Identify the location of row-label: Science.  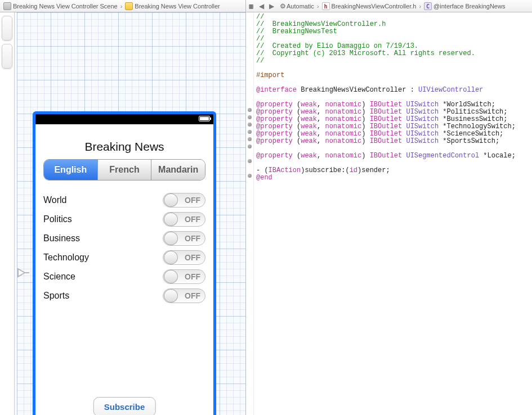
(60, 277).